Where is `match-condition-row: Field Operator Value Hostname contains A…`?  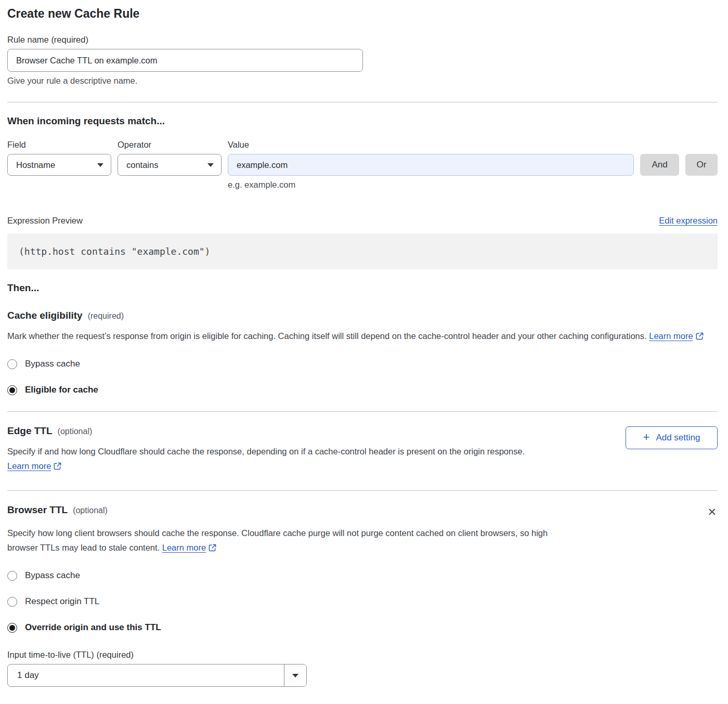 match-condition-row: Field Operator Value Hostname contains A… is located at coordinates (362, 165).